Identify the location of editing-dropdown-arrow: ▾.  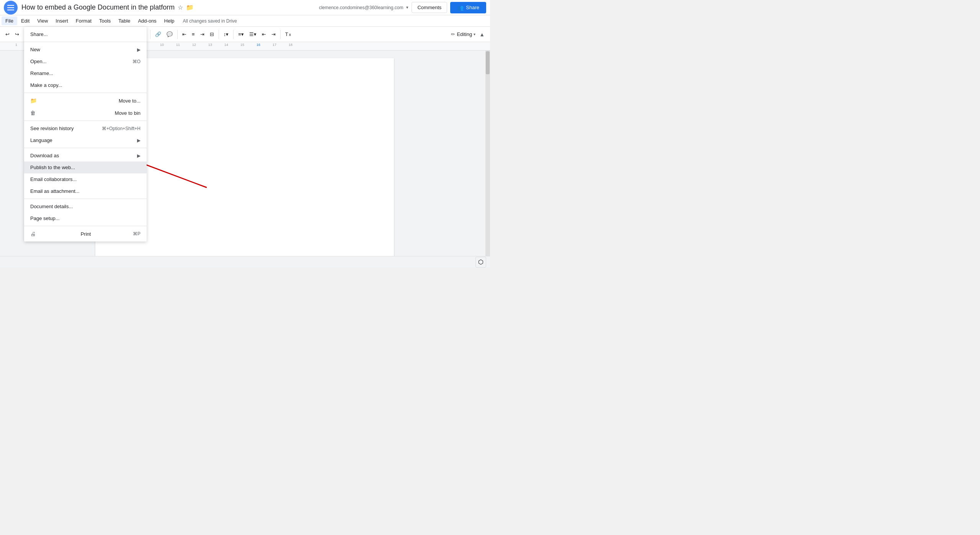
(475, 34).